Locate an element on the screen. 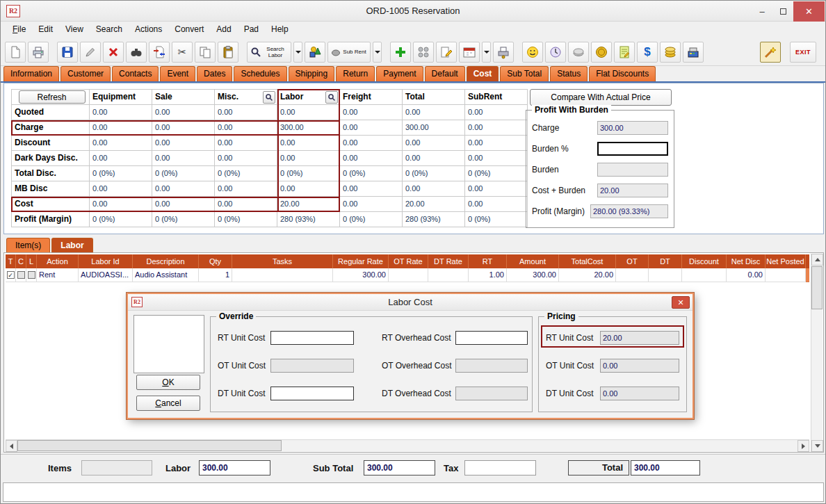 The image size is (826, 504). tab-shipping: Shipping is located at coordinates (311, 74).